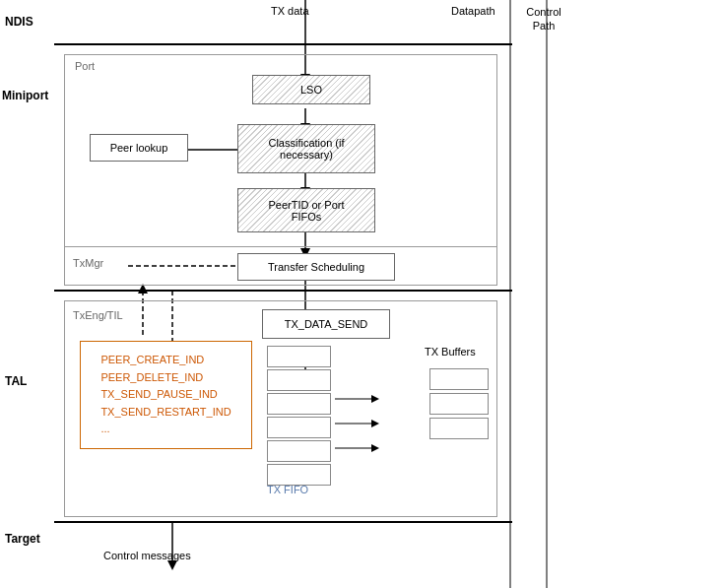 The width and height of the screenshot is (724, 588). What do you see at coordinates (23, 539) in the screenshot?
I see `target-label: Target` at bounding box center [23, 539].